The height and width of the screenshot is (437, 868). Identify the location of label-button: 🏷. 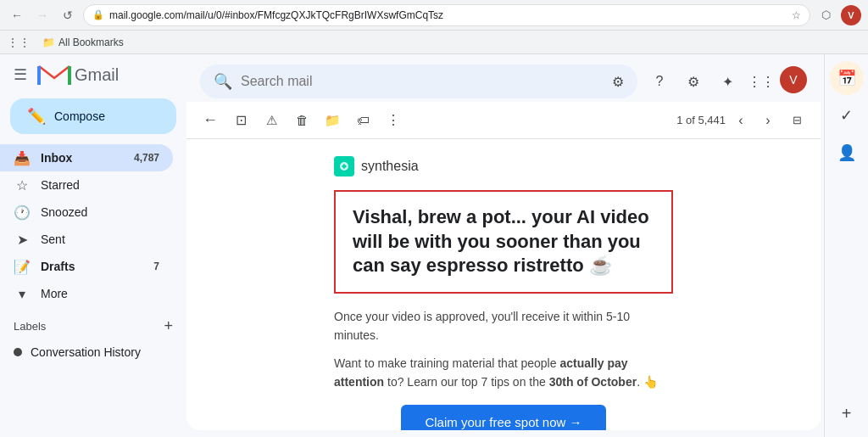
(363, 120).